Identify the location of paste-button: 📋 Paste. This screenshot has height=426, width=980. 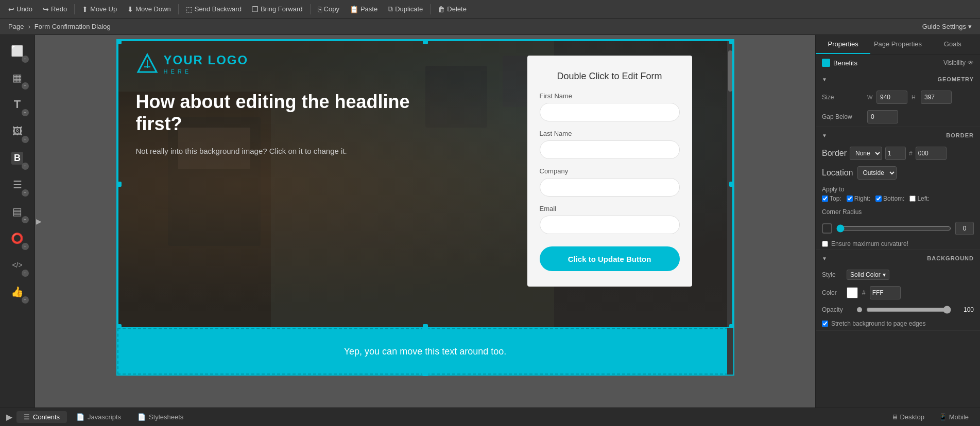
(364, 9).